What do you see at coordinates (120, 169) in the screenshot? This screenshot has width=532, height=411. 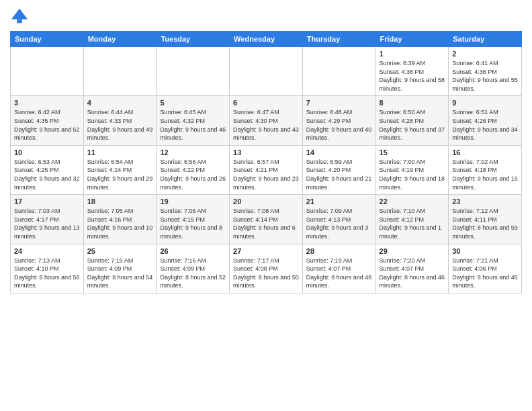 I see `calendar-cell: 11Sunrise: 6:54 AM Sunset: 4:24 PM Dayli…` at bounding box center [120, 169].